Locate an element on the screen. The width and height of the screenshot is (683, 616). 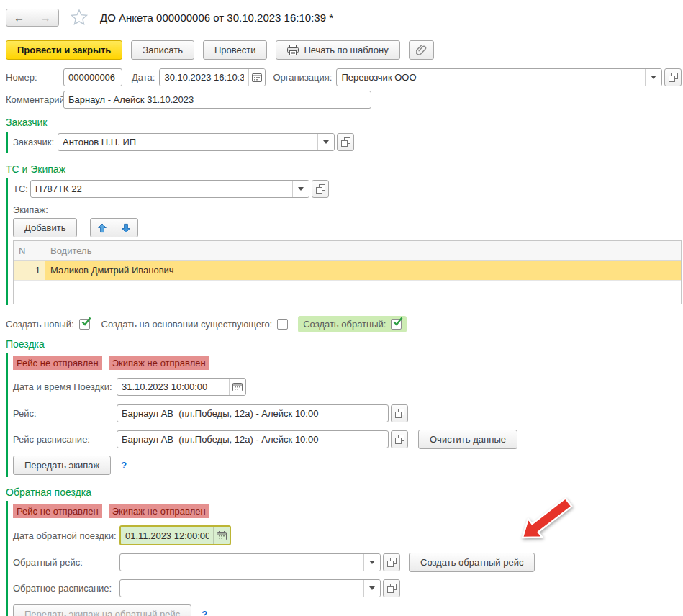
return-route-label: Обратный рейс: is located at coordinates (66, 563).